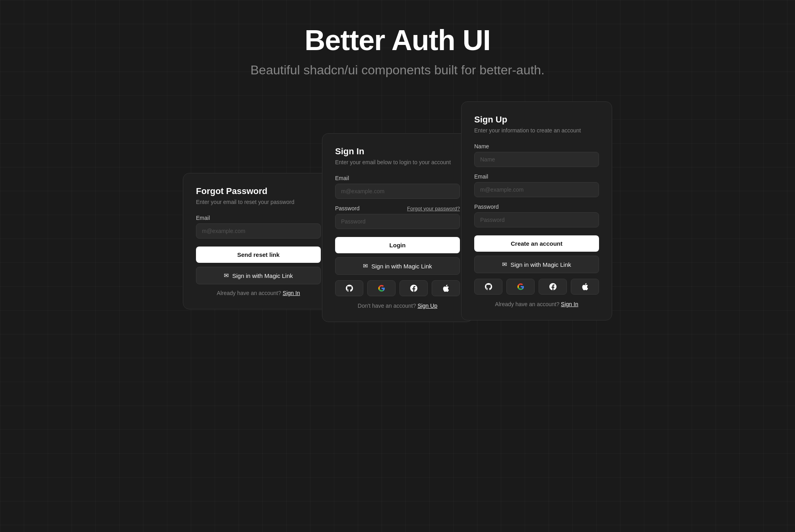  Describe the element at coordinates (489, 287) in the screenshot. I see `github-icon-signup` at that location.